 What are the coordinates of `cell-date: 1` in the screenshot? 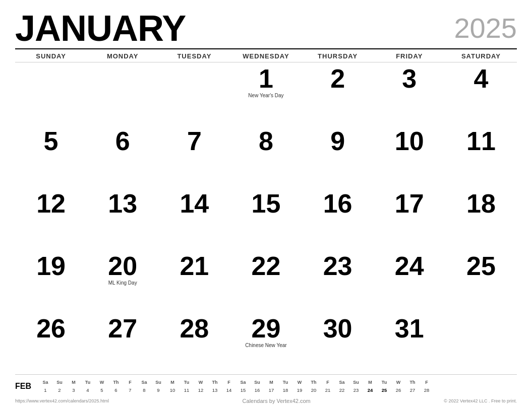 It's located at (266, 79).